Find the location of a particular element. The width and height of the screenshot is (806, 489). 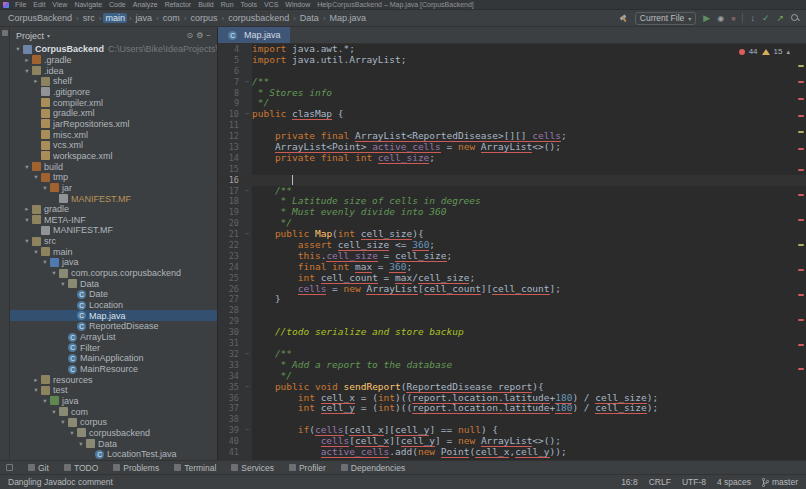

menu-item-window: Window is located at coordinates (298, 4).